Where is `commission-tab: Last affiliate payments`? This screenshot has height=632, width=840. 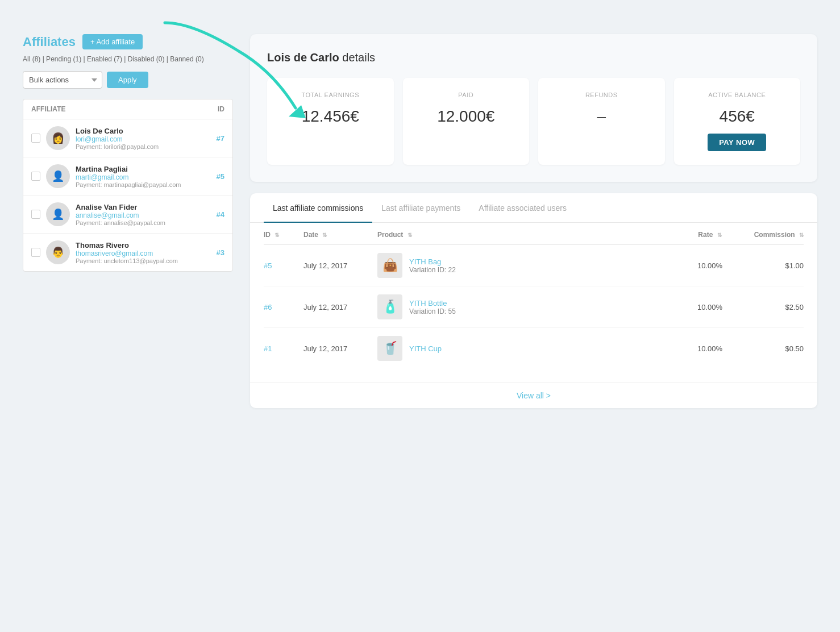 commission-tab: Last affiliate payments is located at coordinates (421, 208).